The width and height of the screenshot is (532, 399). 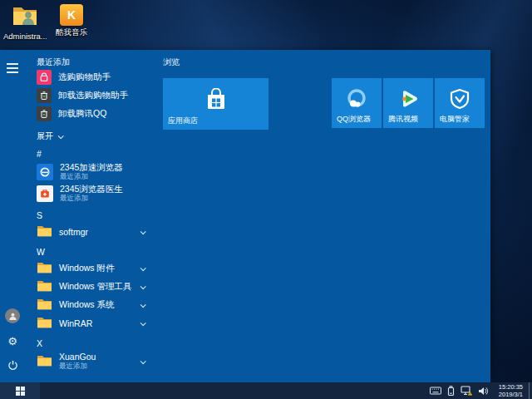 I want to click on app-item-2345-browser-doctor: 2345浏览器医生 最近添加, so click(x=92, y=194).